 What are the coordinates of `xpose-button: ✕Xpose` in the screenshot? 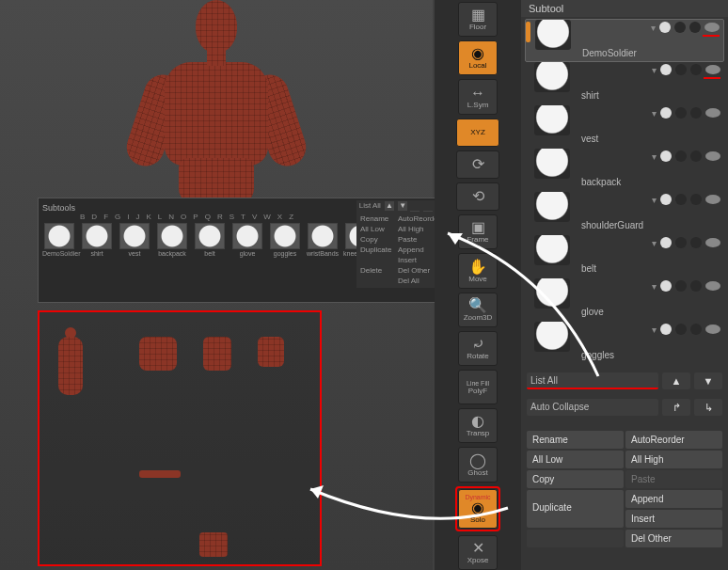 It's located at (478, 553).